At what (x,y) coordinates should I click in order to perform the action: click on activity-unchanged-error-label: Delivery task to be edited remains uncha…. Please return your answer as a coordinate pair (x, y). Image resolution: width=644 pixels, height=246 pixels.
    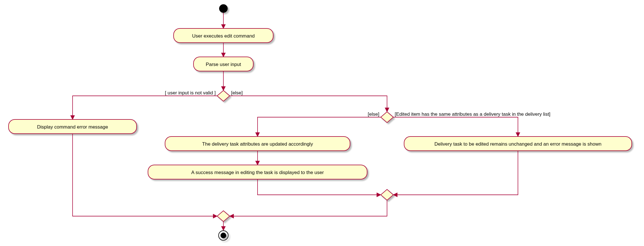
    Looking at the image, I should click on (518, 144).